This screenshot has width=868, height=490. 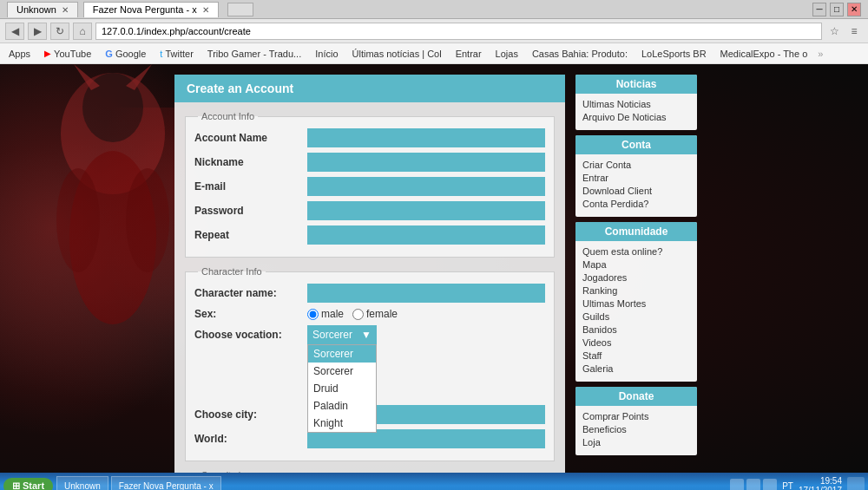 I want to click on bookmark-lolesports: LoLeSports BR, so click(x=674, y=54).